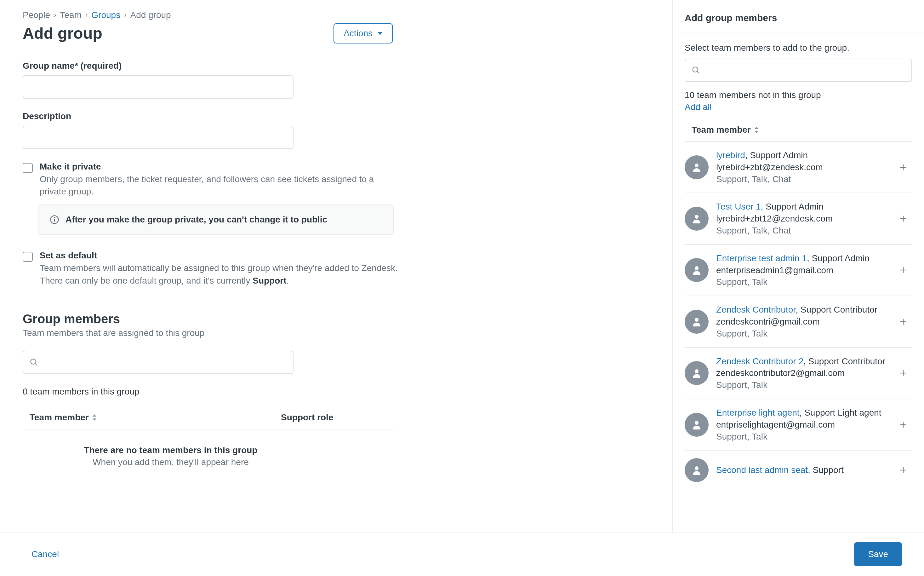 The width and height of the screenshot is (924, 576). What do you see at coordinates (739, 206) in the screenshot?
I see `member-name: Test User 1` at bounding box center [739, 206].